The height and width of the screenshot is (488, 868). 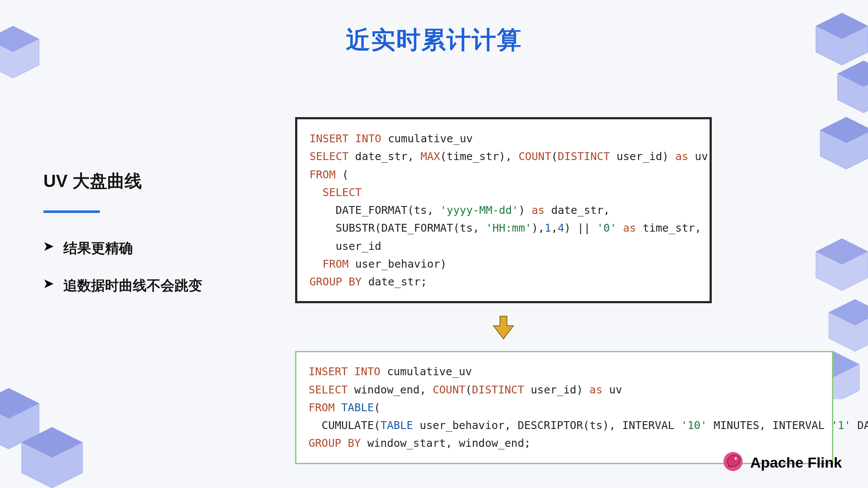 What do you see at coordinates (148, 286) in the screenshot?
I see `bullet-item: 追数据时曲线不会跳变` at bounding box center [148, 286].